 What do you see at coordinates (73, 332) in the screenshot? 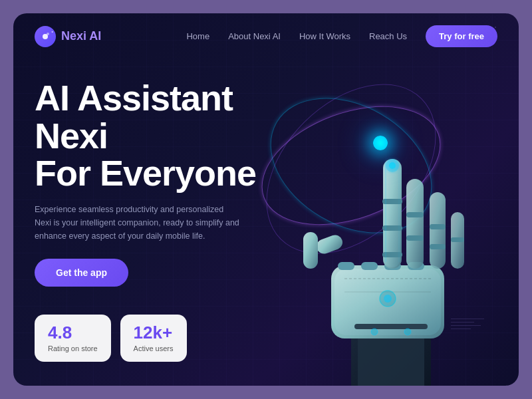
I see `stat-rating-value: 4.8` at bounding box center [73, 332].